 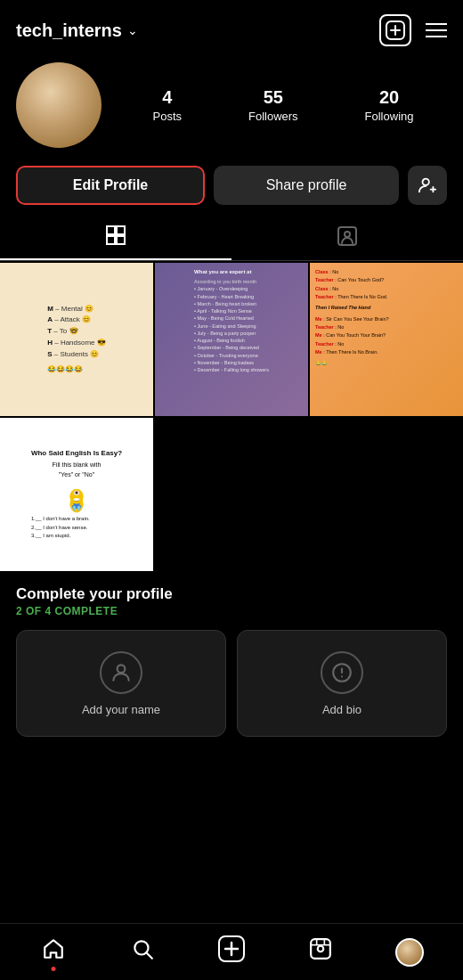 I want to click on profile-section: 4 Posts 55 Followers 20 Following, so click(x=232, y=109).